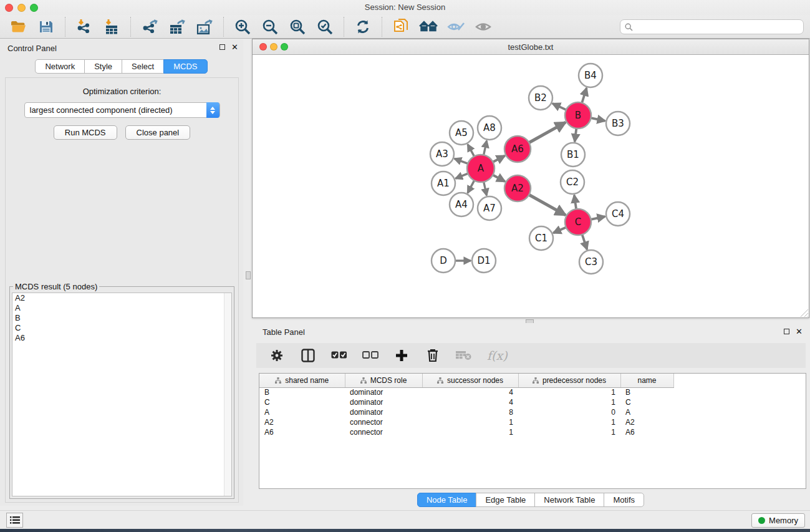  What do you see at coordinates (533, 432) in the screenshot?
I see `table-row: A6connector11A6` at bounding box center [533, 432].